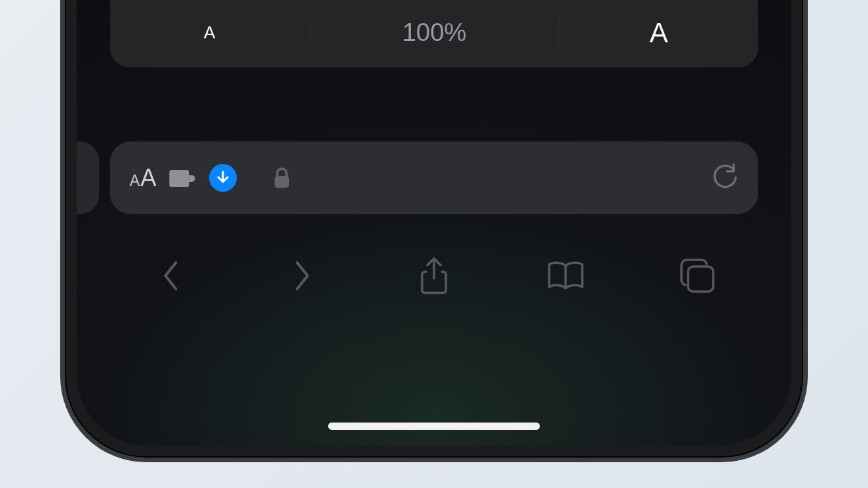 The width and height of the screenshot is (868, 488). Describe the element at coordinates (434, 33) in the screenshot. I see `zoom-percent-label: 100%` at that location.